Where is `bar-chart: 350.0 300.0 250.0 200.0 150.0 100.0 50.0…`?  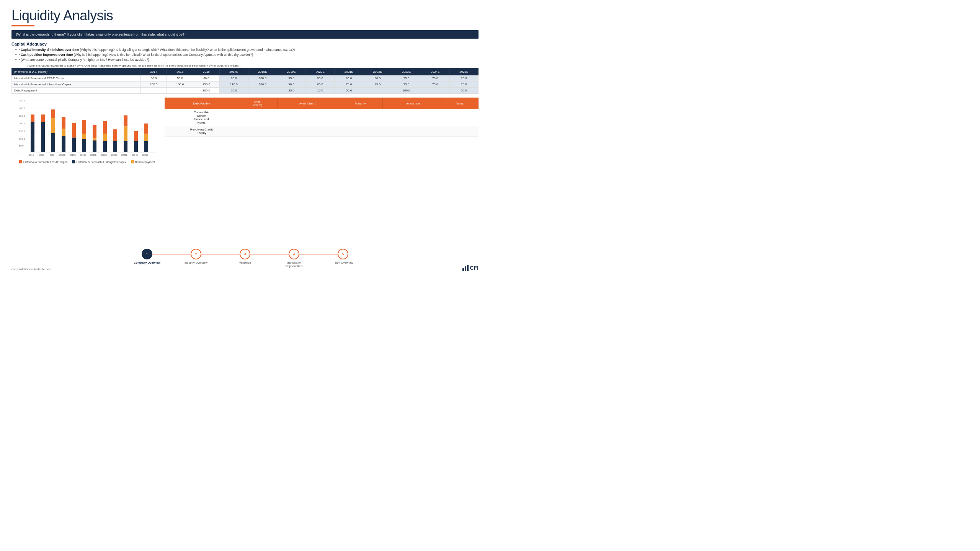
bar-chart: 350.0 300.0 250.0 200.0 150.0 100.0 50.0… is located at coordinates (88, 127).